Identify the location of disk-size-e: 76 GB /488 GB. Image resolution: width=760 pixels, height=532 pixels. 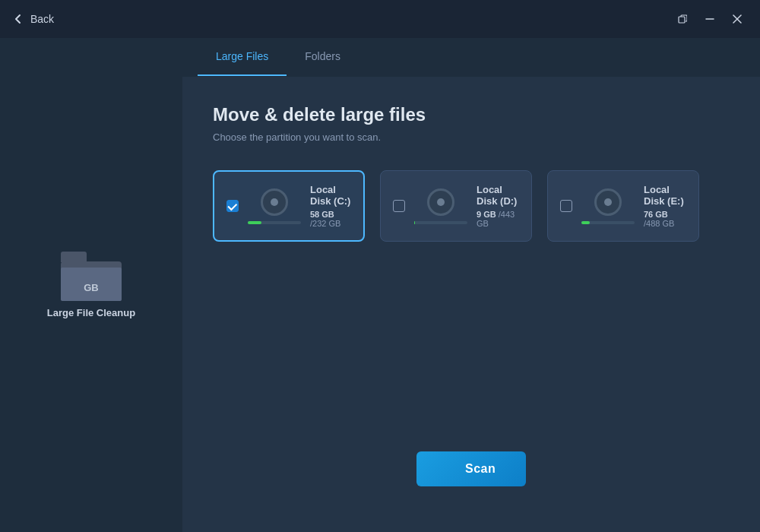
(665, 219).